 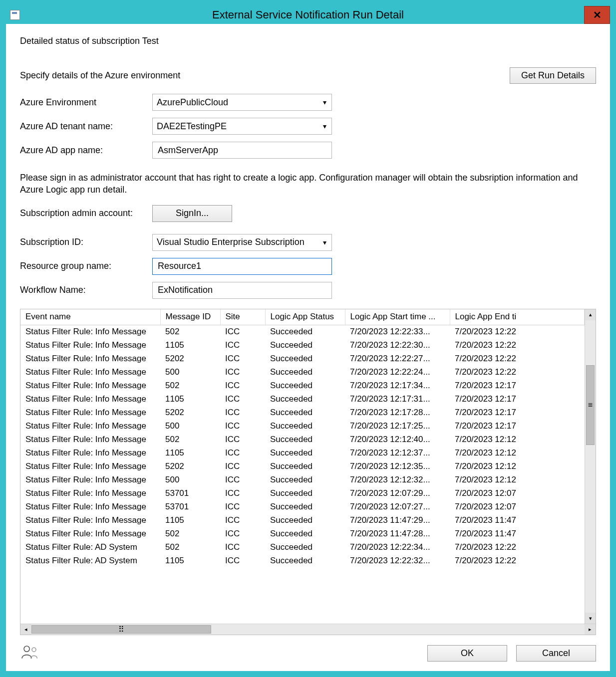 What do you see at coordinates (556, 654) in the screenshot?
I see `cancel-button: Cancel` at bounding box center [556, 654].